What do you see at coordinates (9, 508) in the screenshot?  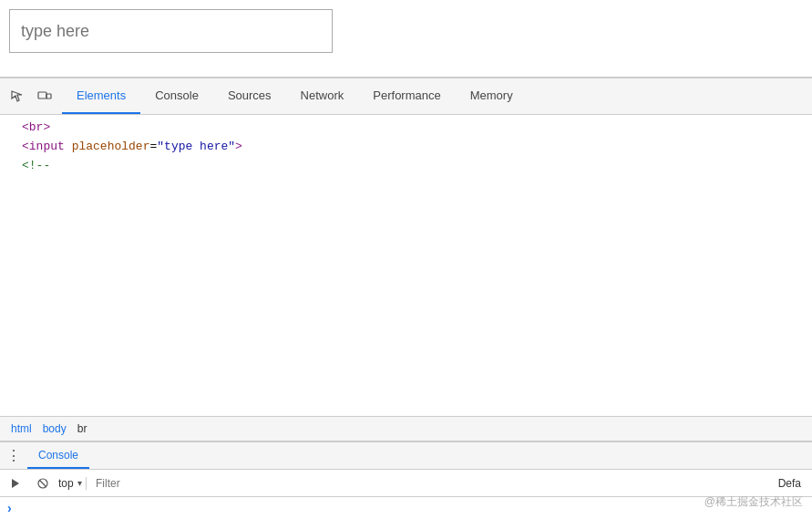 I see `console-prompt-icon: ›` at bounding box center [9, 508].